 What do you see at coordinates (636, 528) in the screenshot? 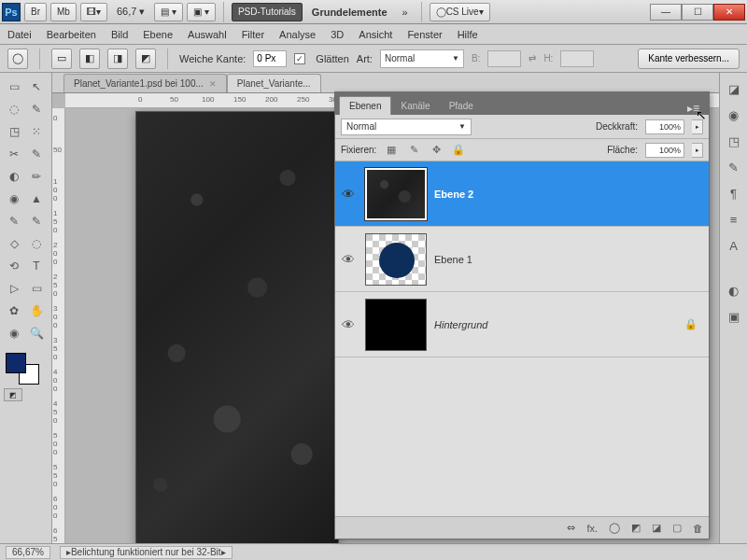
I see `adjustment-layer-icon: ◩` at bounding box center [636, 528].